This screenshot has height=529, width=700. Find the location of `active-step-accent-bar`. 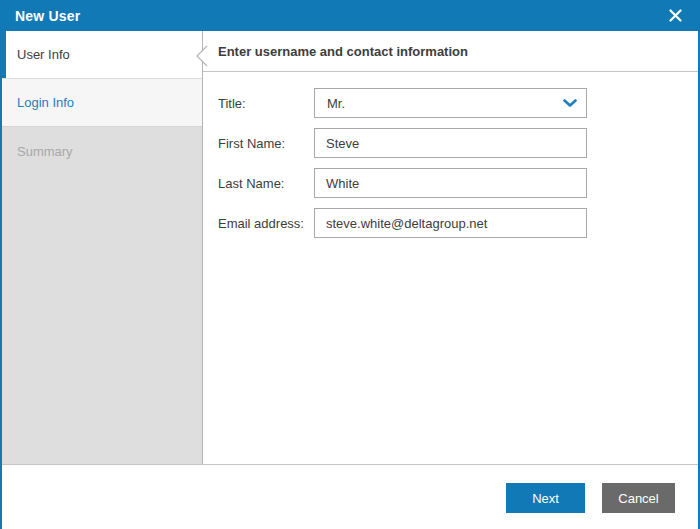

active-step-accent-bar is located at coordinates (4, 54).